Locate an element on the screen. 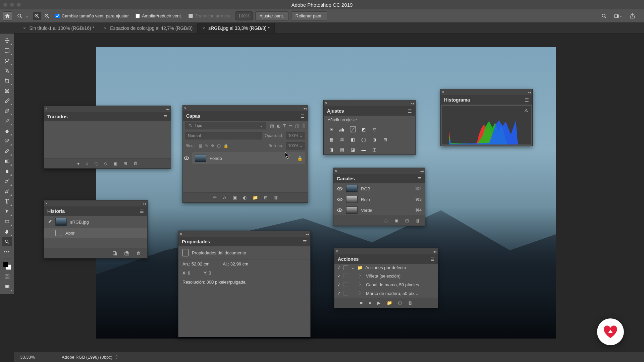  lock-all-icon: 🔒 is located at coordinates (226, 146).